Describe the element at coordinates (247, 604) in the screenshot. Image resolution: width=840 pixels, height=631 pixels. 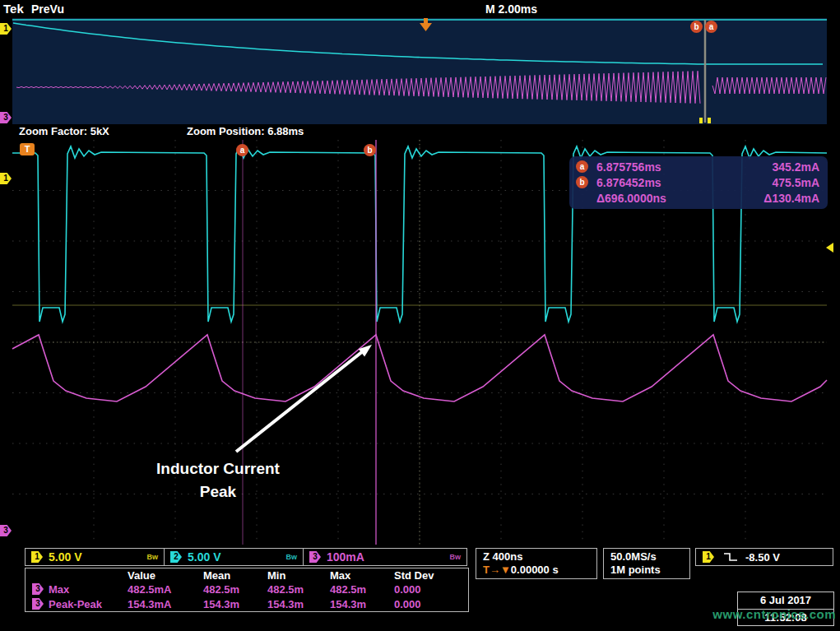
I see `measurement-row-peakpeak: 3 Peak-Peak 154.3mA 154.3m 154.3m 154.3m…` at that location.